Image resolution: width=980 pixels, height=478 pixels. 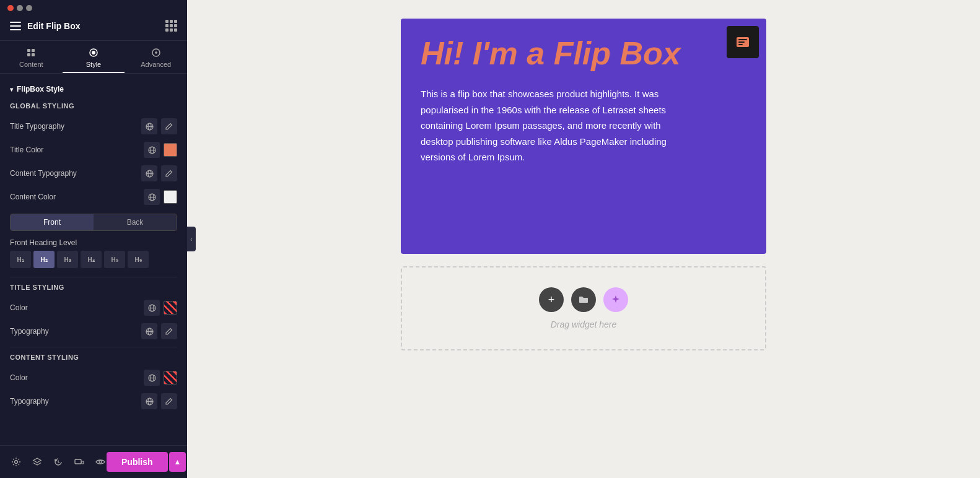 I want to click on content-tab-icon, so click(x=31, y=53).